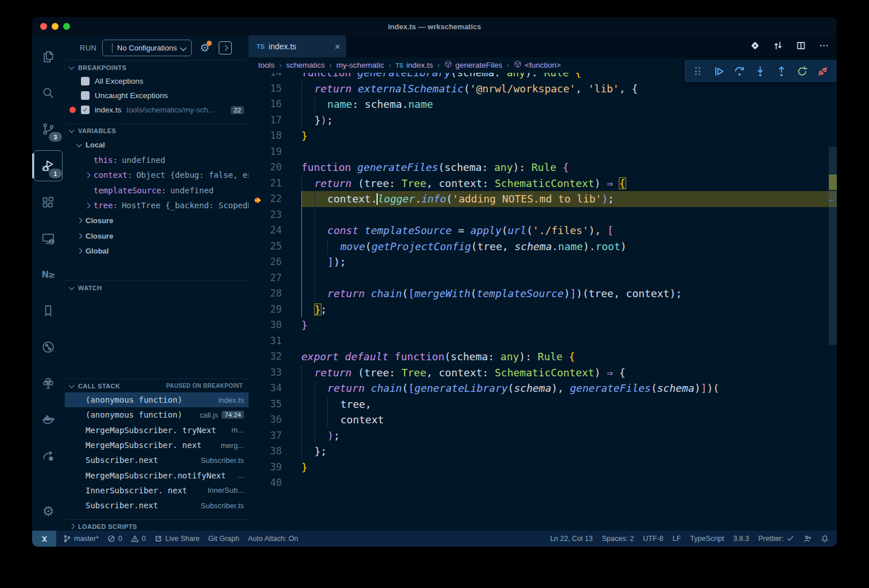 Image resolution: width=869 pixels, height=588 pixels. What do you see at coordinates (543, 278) in the screenshot?
I see `code-line: 27` at bounding box center [543, 278].